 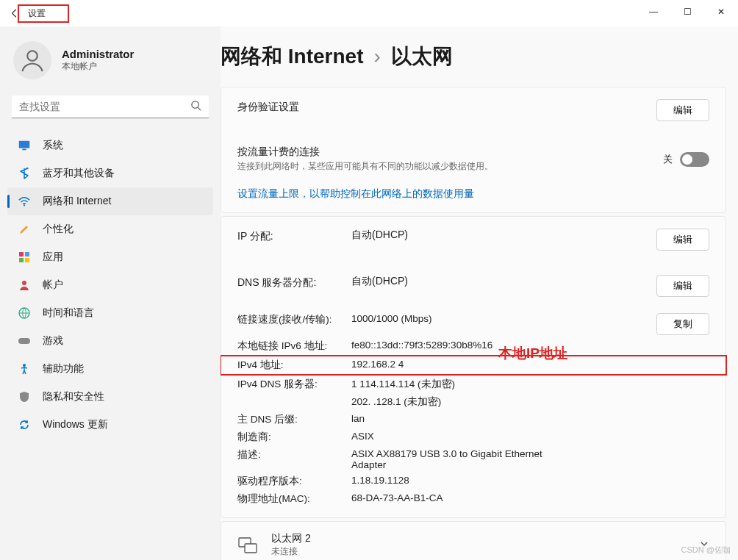 I want to click on prop-label: 本地链接 IPv6 地址:, so click(x=294, y=346).